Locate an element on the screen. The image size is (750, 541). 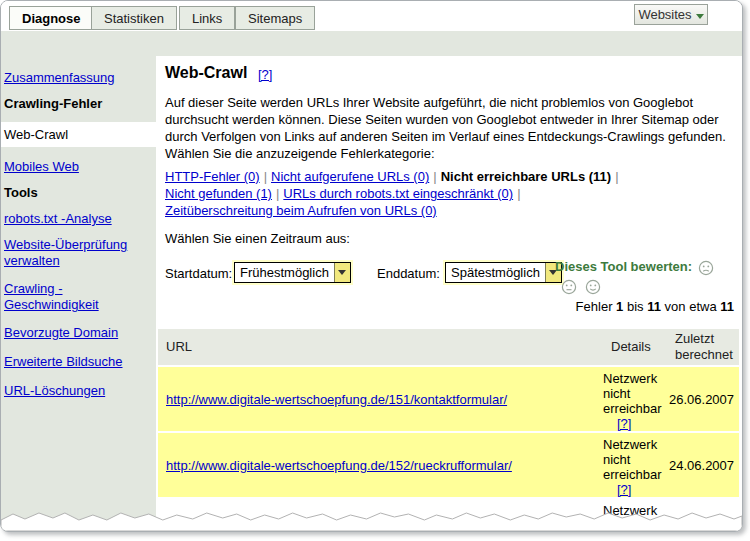
enddate-label: Enddatum: is located at coordinates (408, 274).